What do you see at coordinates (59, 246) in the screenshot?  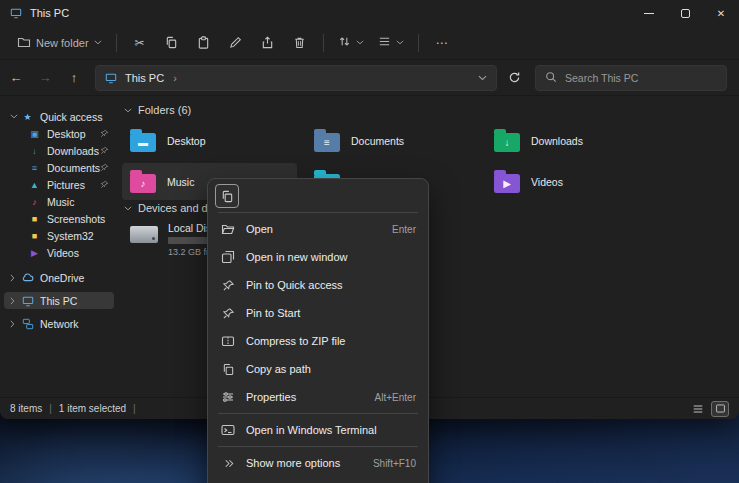 I see `navigation-pane: ★ Quick access ▣ Desktop ↓ Downloads ≡ D…` at bounding box center [59, 246].